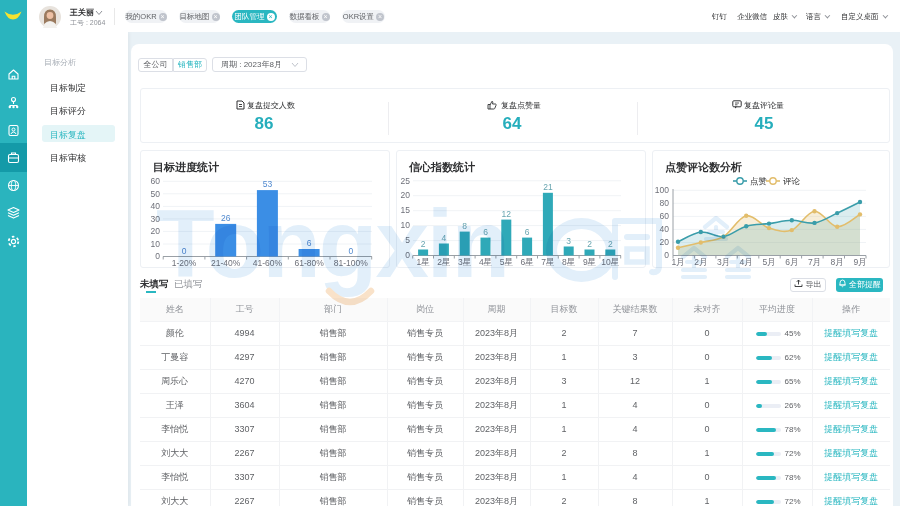 This screenshot has width=900, height=506. I want to click on svg-text: 15, so click(406, 210).